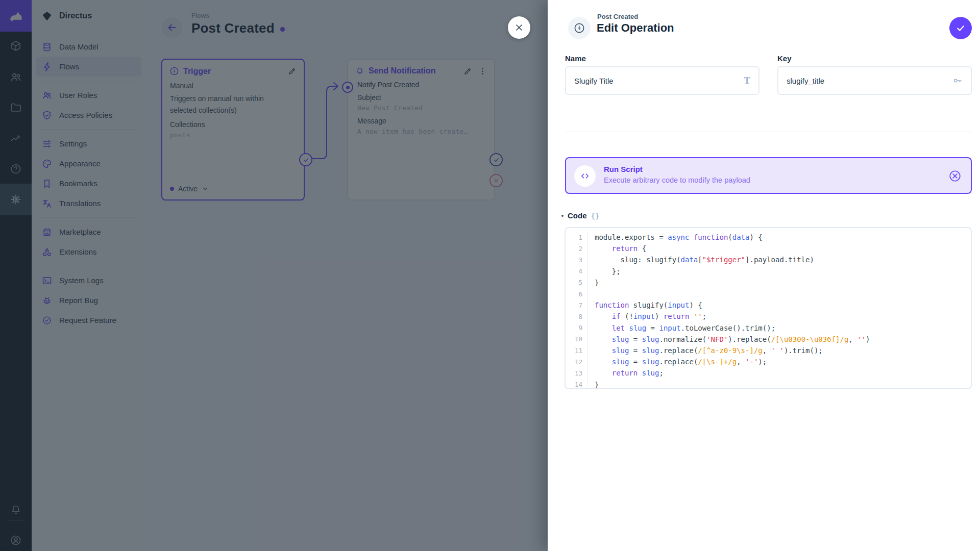 The width and height of the screenshot is (980, 551). Describe the element at coordinates (519, 28) in the screenshot. I see `close-drawer-button` at that location.